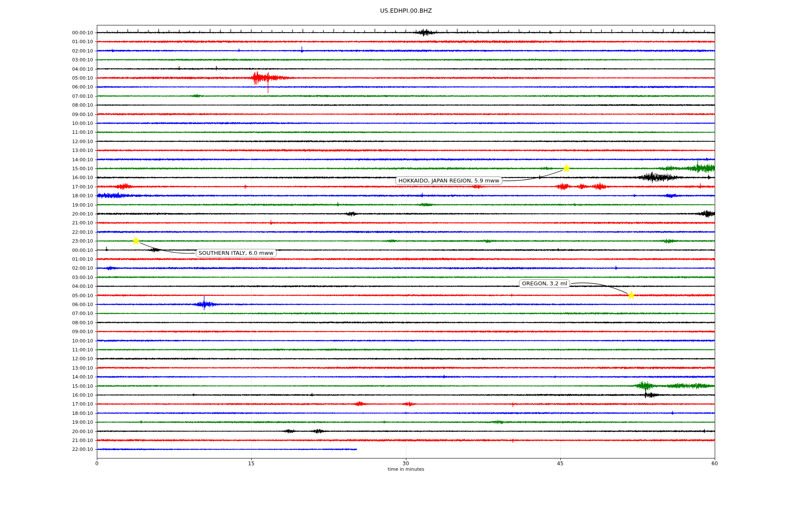 The image size is (812, 508). I want to click on x-tick-label: 15, so click(251, 464).